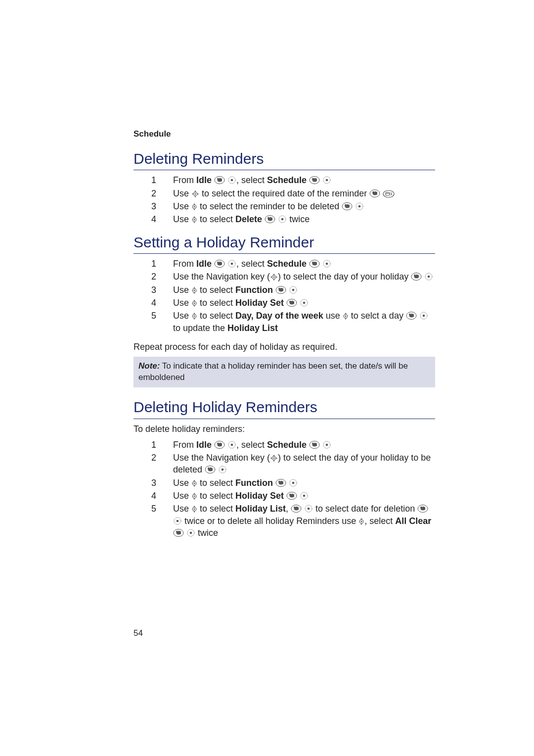 The width and height of the screenshot is (534, 756). I want to click on text: to update the, so click(200, 328).